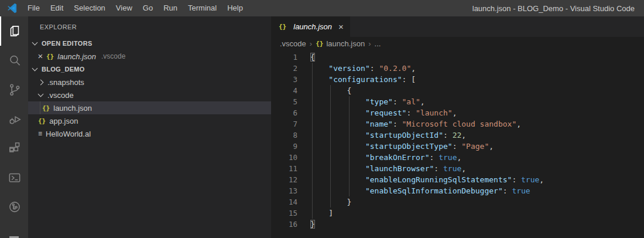  What do you see at coordinates (40, 134) in the screenshot?
I see `al-file-icon: ≡` at bounding box center [40, 134].